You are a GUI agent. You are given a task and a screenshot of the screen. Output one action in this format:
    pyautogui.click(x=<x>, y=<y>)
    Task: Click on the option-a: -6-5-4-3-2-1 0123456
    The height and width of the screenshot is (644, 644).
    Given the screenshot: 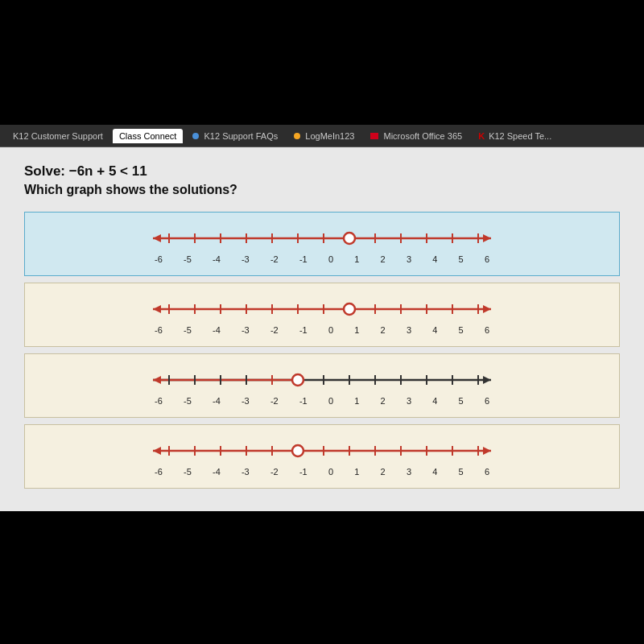 What is the action you would take?
    pyautogui.click(x=322, y=244)
    